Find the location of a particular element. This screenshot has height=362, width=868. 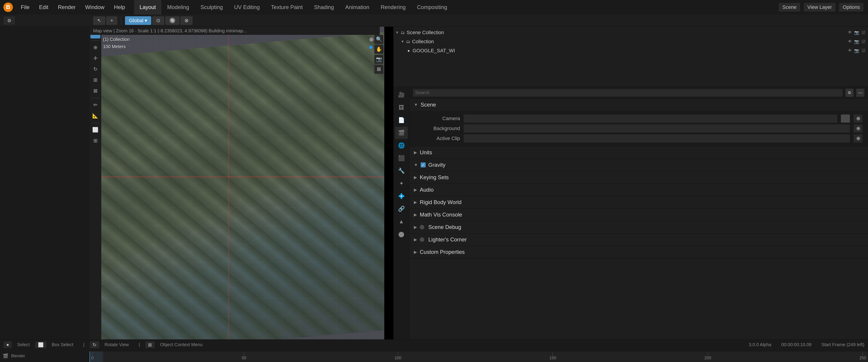

timeline-ruler: 0 50 100 150 200 is located at coordinates (479, 357).